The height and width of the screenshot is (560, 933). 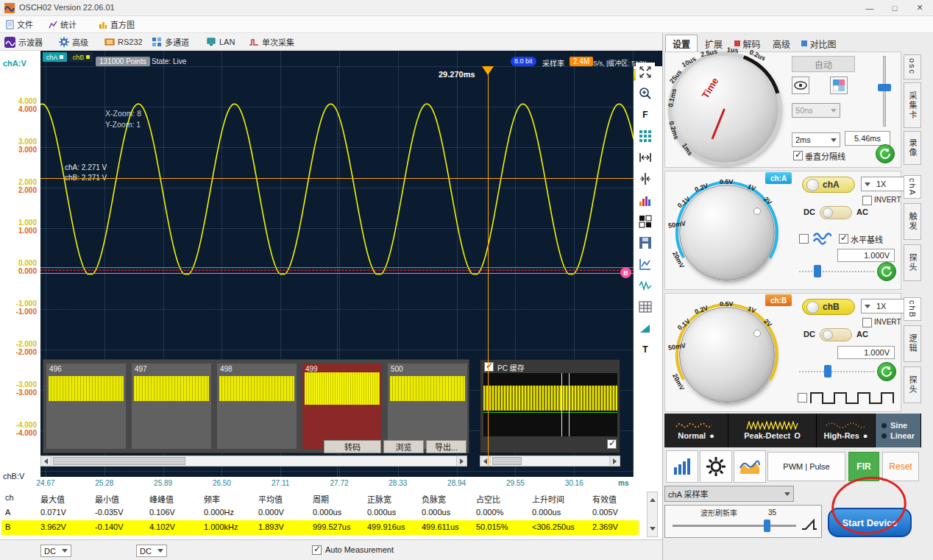 What do you see at coordinates (24, 42) in the screenshot?
I see `oscilloscope-button: 示波器` at bounding box center [24, 42].